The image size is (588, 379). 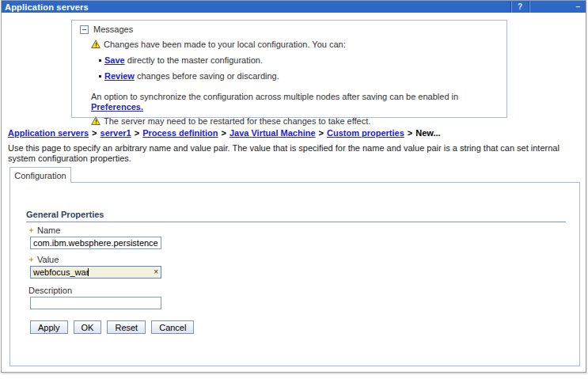 I want to click on general-properties-heading: General Properties, so click(x=296, y=216).